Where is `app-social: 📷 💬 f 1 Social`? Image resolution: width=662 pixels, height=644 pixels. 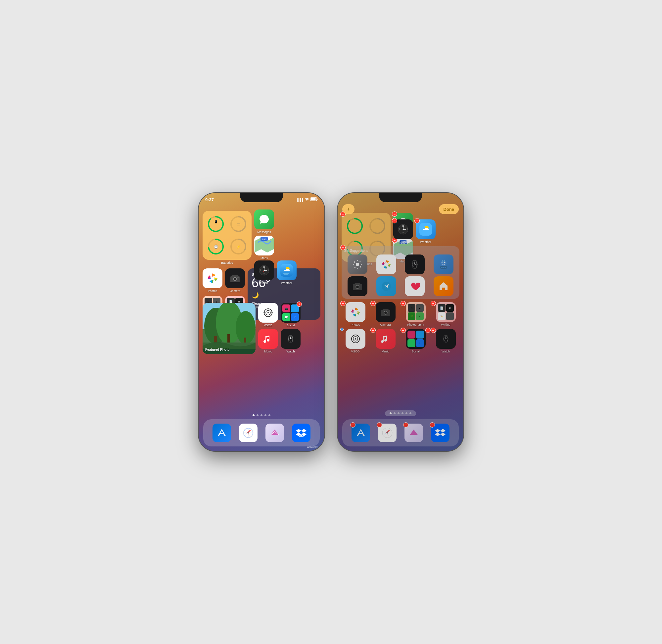 app-social: 📷 💬 f 1 Social is located at coordinates (291, 315).